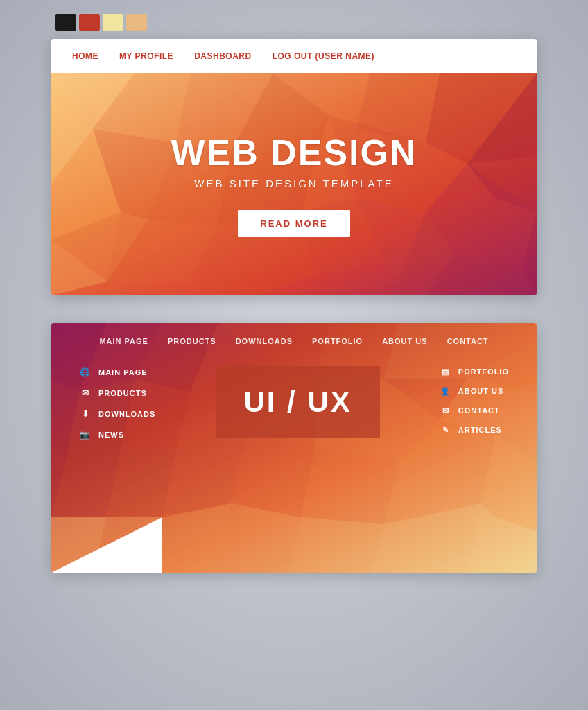 Image resolution: width=588 pixels, height=710 pixels. I want to click on bottom-nav-about-us: ABOUT US, so click(405, 341).